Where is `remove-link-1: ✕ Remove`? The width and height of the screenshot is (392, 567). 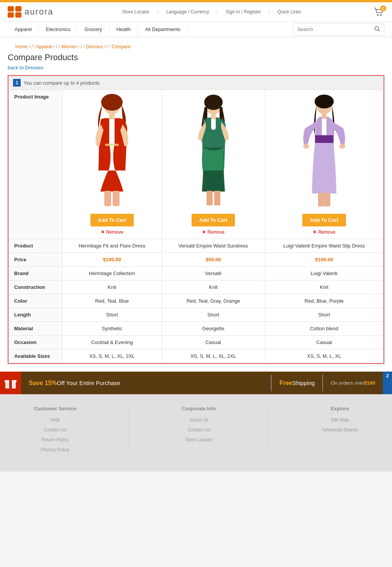 remove-link-1: ✕ Remove is located at coordinates (112, 232).